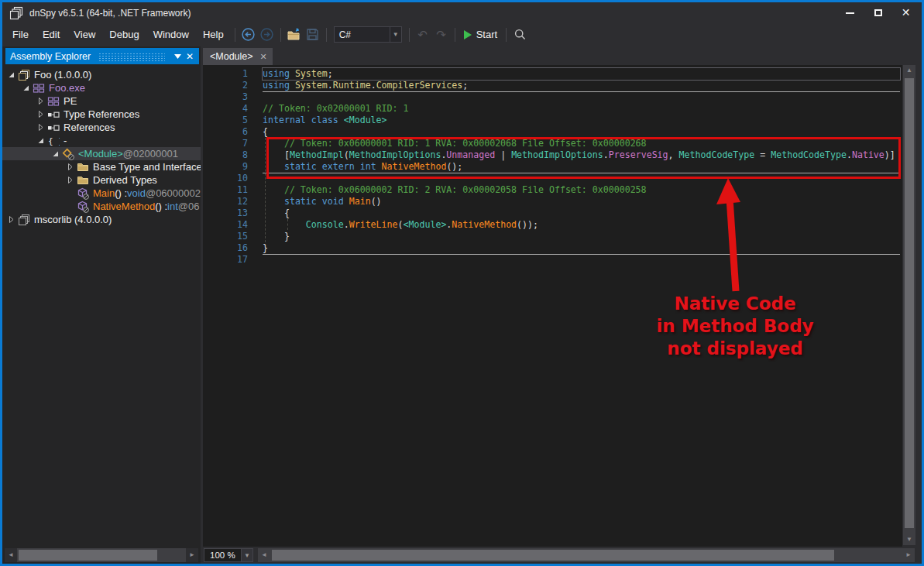 Image resolution: width=924 pixels, height=566 pixels. I want to click on tree-item: { }-, so click(101, 141).